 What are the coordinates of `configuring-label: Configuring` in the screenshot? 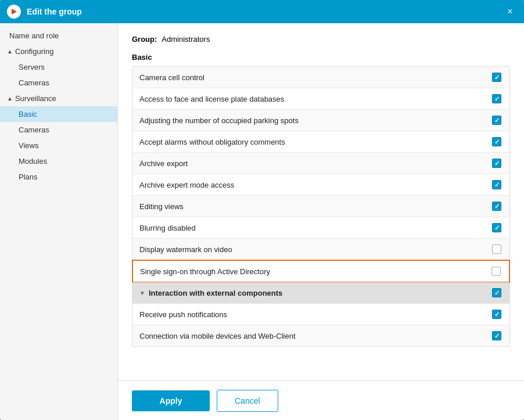 It's located at (35, 51).